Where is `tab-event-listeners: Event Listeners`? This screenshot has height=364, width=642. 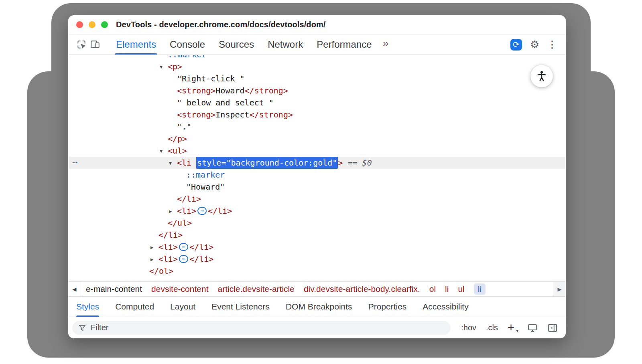 tab-event-listeners: Event Listeners is located at coordinates (241, 307).